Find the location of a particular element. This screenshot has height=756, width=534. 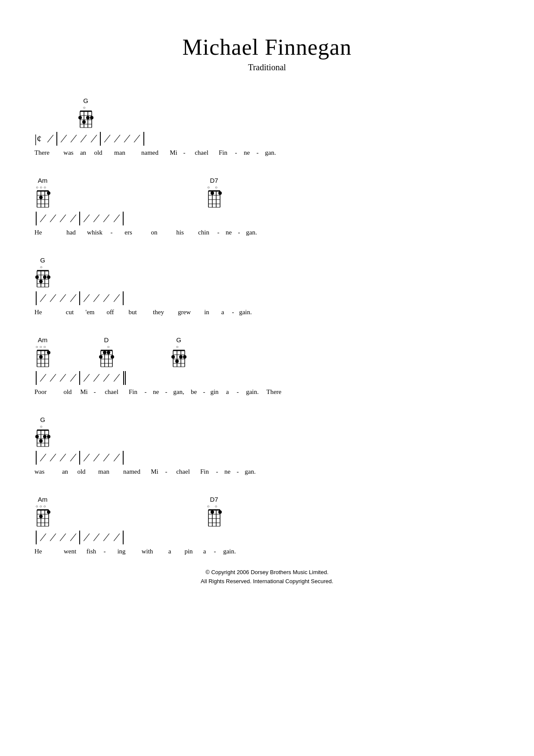

chord-G-4: G ○ is located at coordinates (179, 352).